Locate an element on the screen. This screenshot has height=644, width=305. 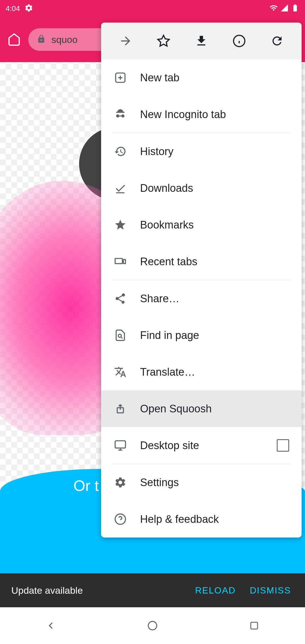
menu-item-label: Open Squoosh is located at coordinates (215, 409).